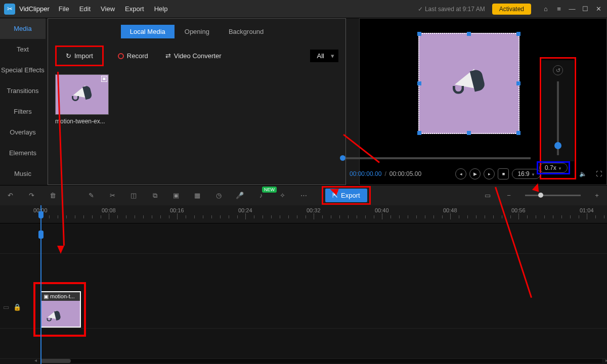 This screenshot has height=364, width=607. Describe the element at coordinates (197, 31) in the screenshot. I see `tab-opening: Opening` at that location.